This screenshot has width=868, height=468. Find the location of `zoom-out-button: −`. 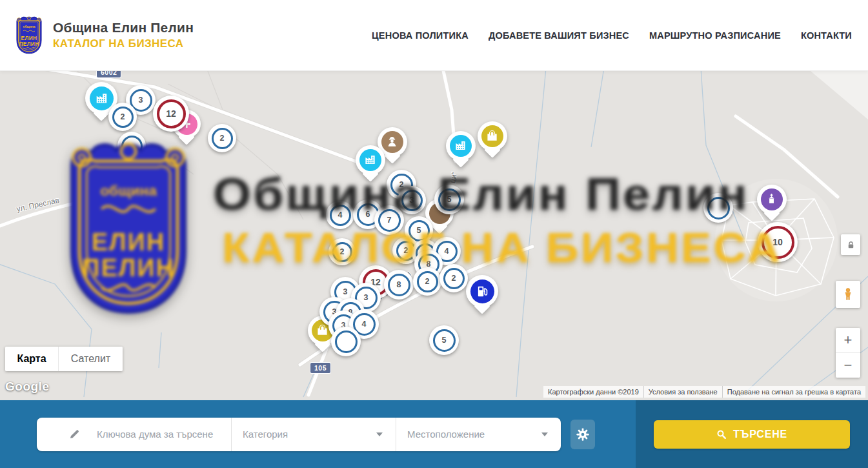

zoom-out-button: − is located at coordinates (848, 365).